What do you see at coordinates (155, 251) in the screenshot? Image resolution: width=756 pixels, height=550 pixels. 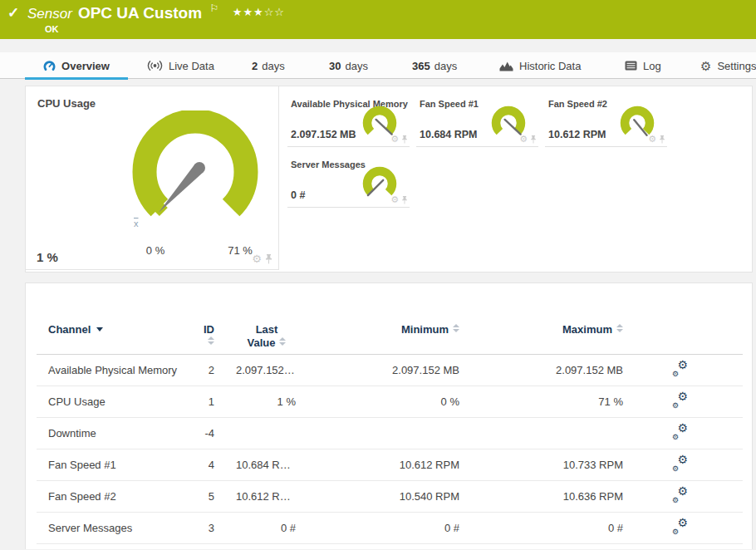 I see `gauge-scale-min: 0 %` at bounding box center [155, 251].